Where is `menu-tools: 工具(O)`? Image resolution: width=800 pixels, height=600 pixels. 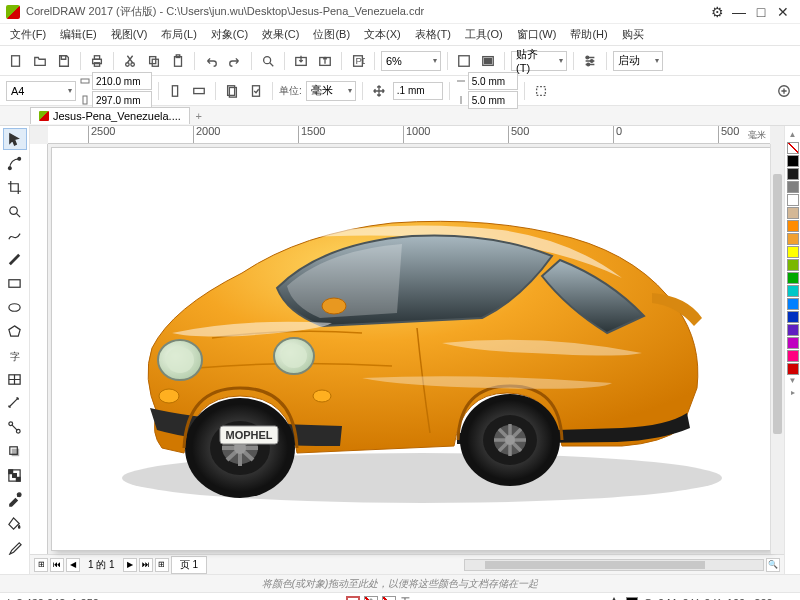
menu-tools: 工具(O) is located at coordinates (484, 34).